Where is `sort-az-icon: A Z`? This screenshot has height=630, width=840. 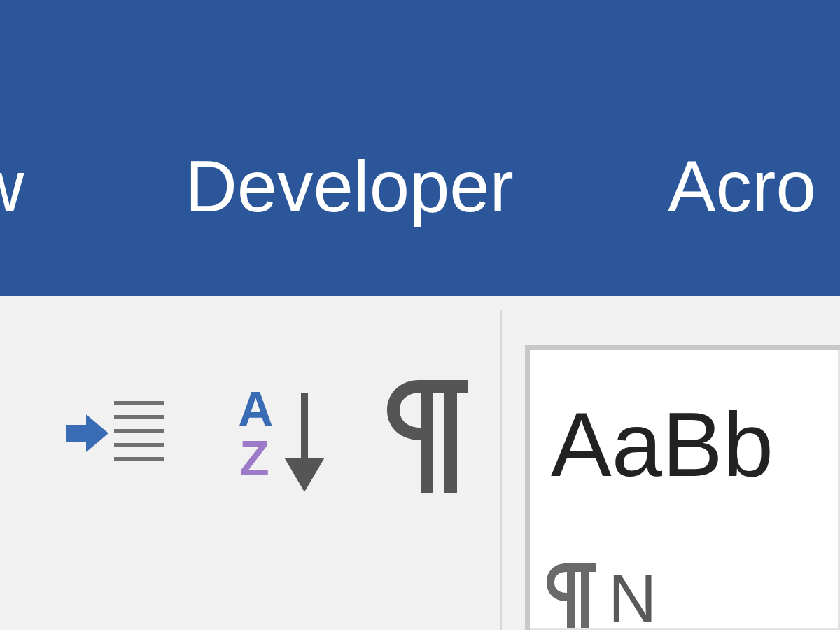
sort-az-icon: A Z is located at coordinates (287, 487).